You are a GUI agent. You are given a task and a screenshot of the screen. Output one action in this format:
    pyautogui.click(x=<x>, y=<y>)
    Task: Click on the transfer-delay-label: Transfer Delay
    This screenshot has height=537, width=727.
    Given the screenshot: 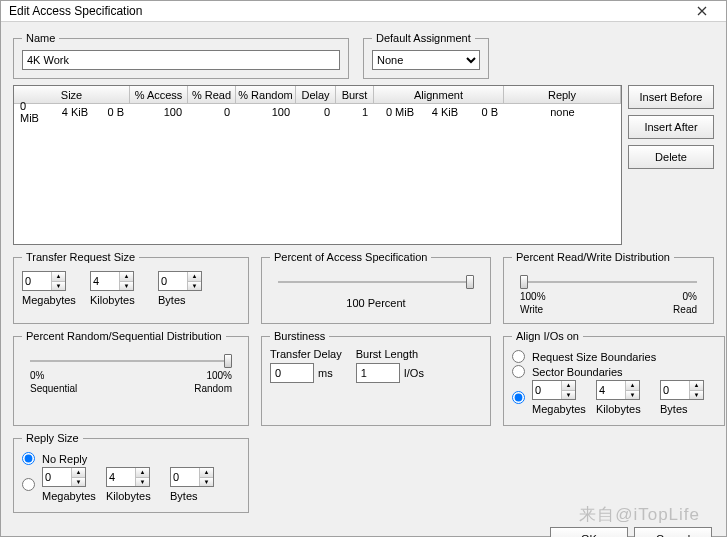 What is the action you would take?
    pyautogui.click(x=306, y=354)
    